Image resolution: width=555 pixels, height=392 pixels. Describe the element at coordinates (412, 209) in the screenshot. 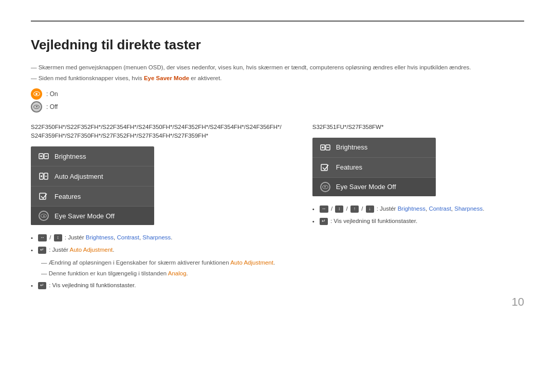

I see `right-brightness-link: Brightness` at that location.